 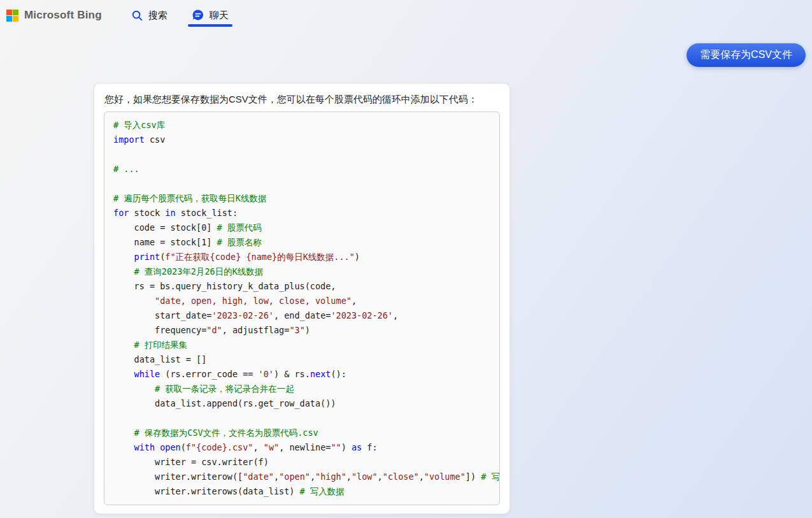 I want to click on code-line: print(f"正在获取{code} {name}的每日K线数据..."), so click(x=302, y=257).